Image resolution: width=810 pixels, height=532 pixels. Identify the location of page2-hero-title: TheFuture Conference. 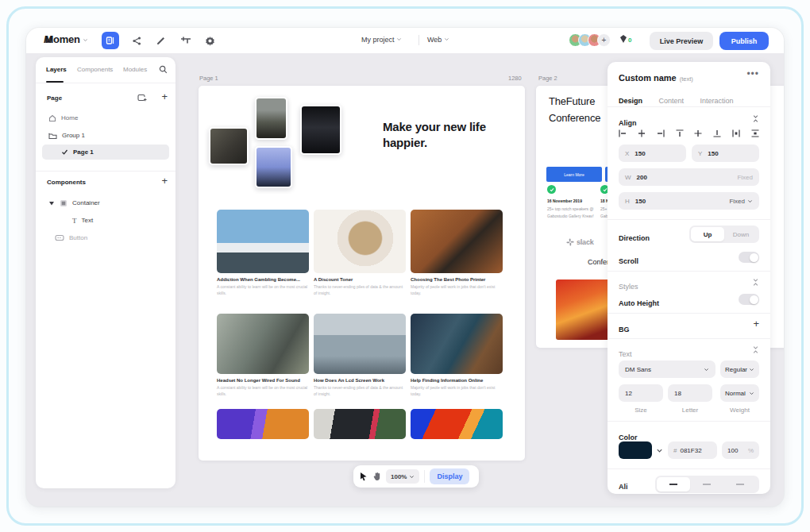
(581, 110).